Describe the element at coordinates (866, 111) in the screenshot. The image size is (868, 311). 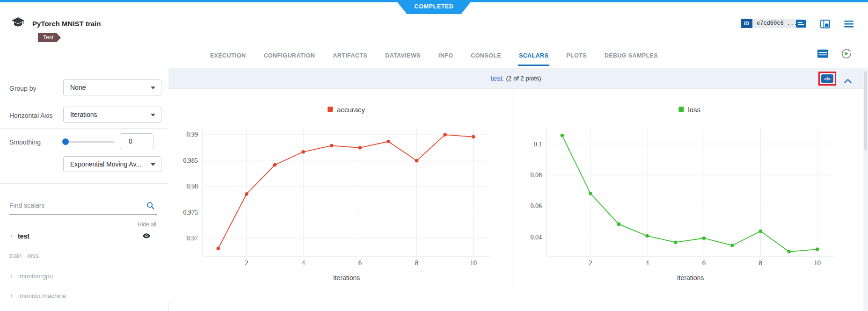
I see `scrollbar-thumb` at that location.